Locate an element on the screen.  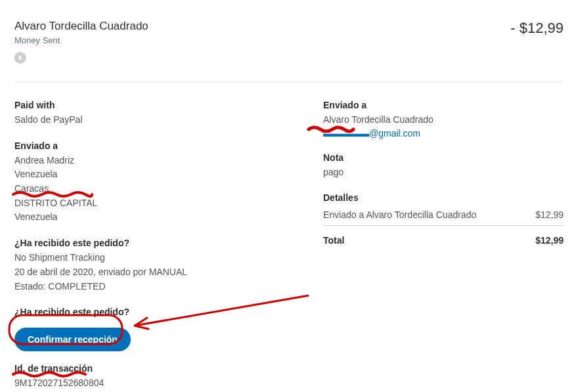
shipment-status-block: ¿Ha recibido este pedido? No Shipment Tr… is located at coordinates (156, 265).